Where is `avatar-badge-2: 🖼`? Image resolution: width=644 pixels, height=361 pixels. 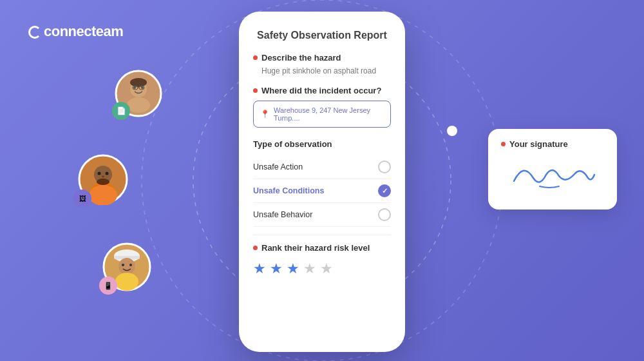
avatar-badge-2: 🖼 is located at coordinates (82, 199).